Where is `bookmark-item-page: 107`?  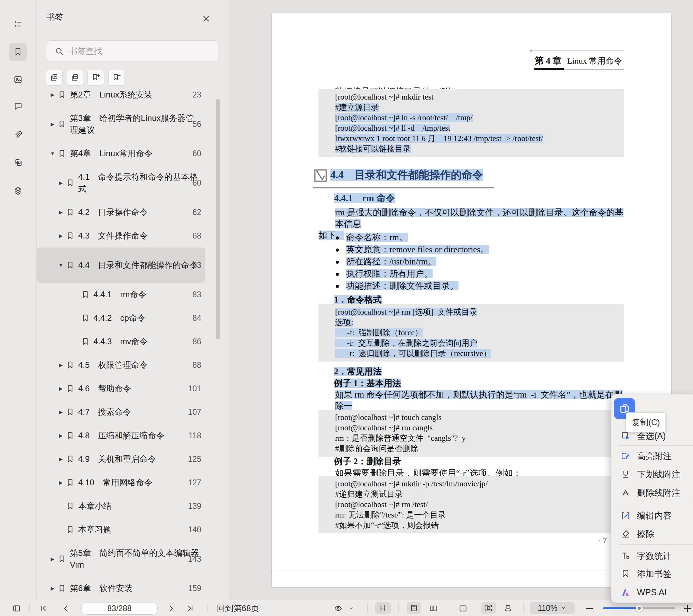
bookmark-item-page: 107 is located at coordinates (195, 412).